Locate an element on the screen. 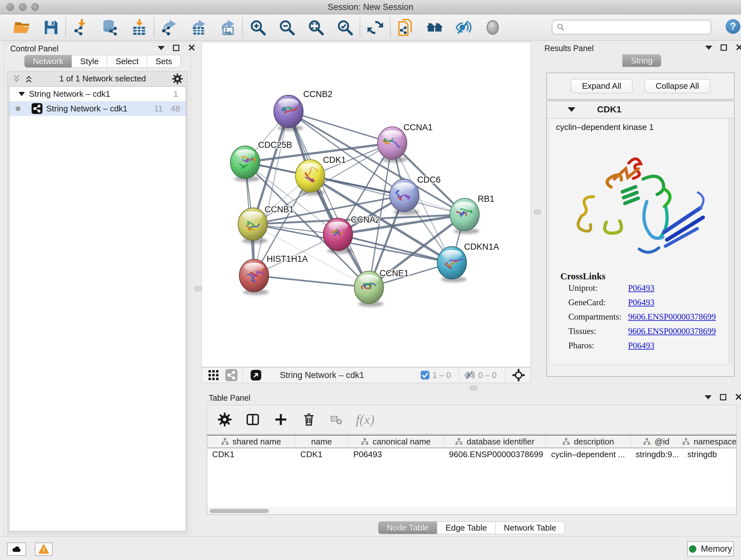 This screenshot has width=741, height=560. node-ccnb2 is located at coordinates (288, 111).